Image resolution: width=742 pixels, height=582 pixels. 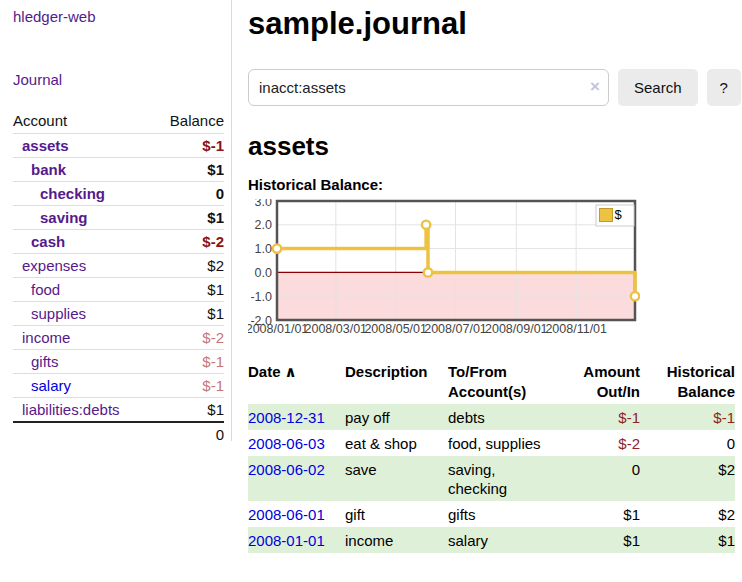 I want to click on transaction-balance: 0, so click(x=688, y=443).